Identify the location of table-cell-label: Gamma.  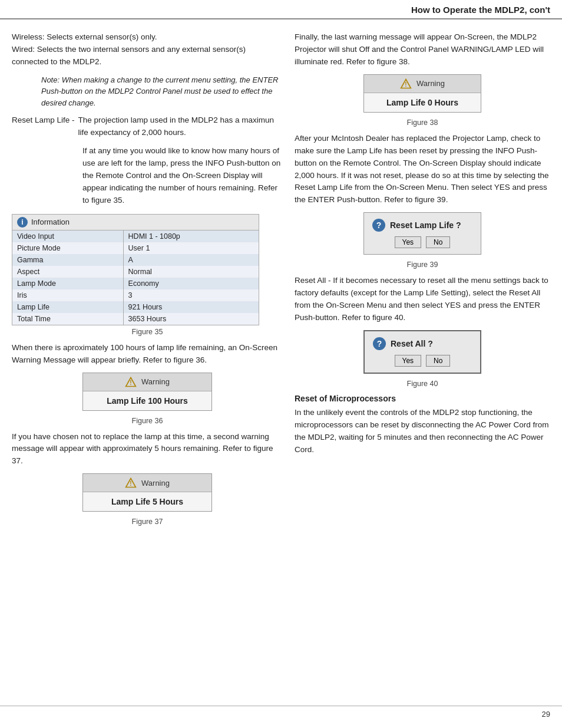
(68, 260).